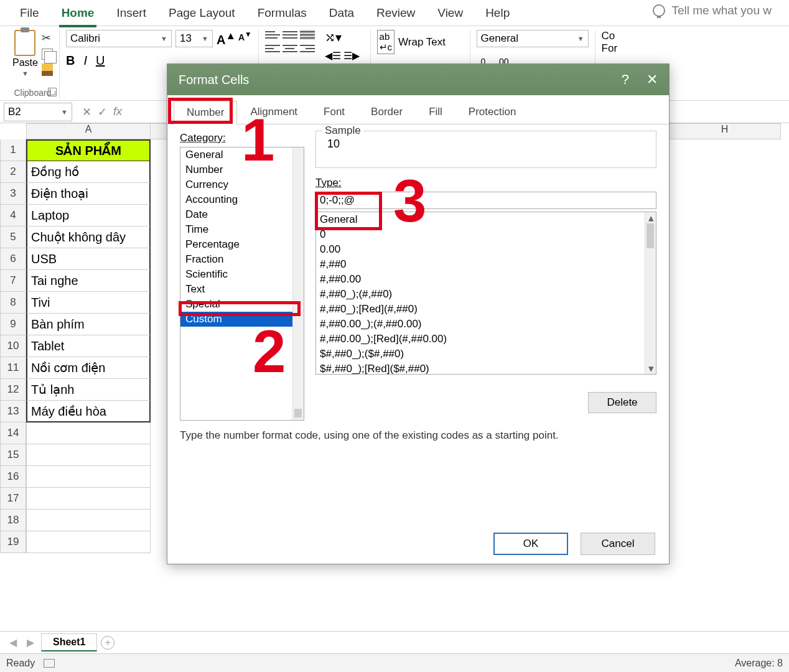  What do you see at coordinates (242, 185) in the screenshot?
I see `cat-currency: Currency` at bounding box center [242, 185].